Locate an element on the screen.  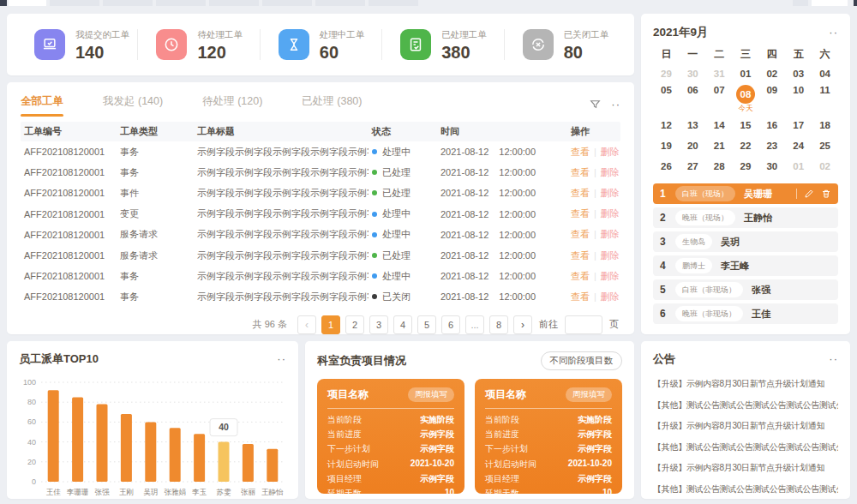
calendar-day: 28 is located at coordinates (720, 166).